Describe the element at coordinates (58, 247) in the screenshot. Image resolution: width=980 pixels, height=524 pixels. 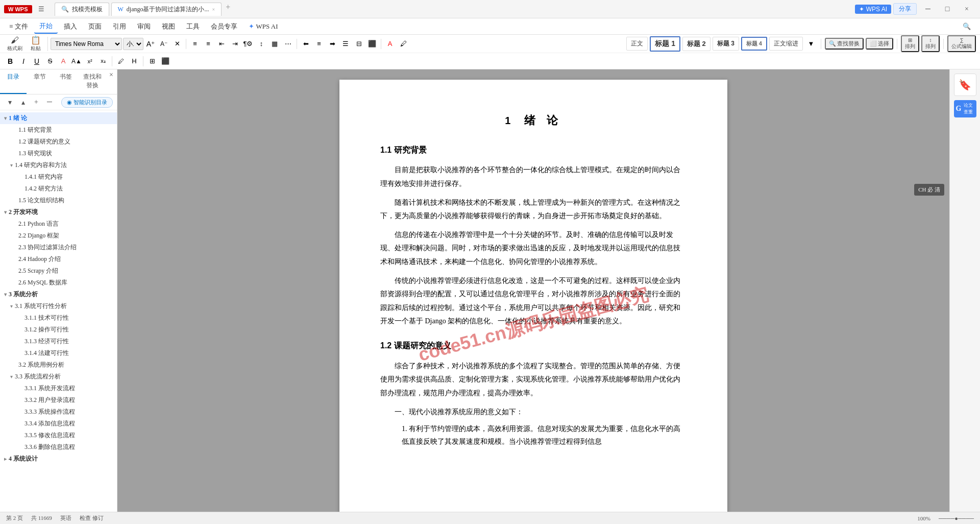
I see `toc-item-11: 2.3 协同过滤算法介绍` at that location.